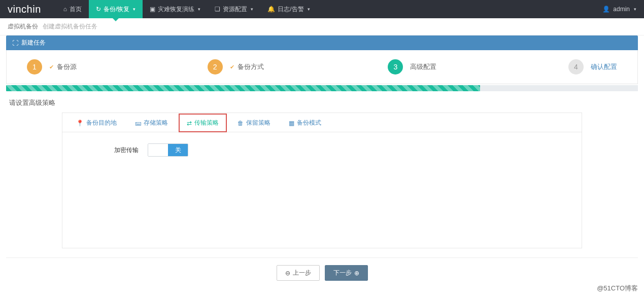 This screenshot has height=297, width=644. Describe the element at coordinates (291, 123) in the screenshot. I see `grid-icon: ▦` at that location.